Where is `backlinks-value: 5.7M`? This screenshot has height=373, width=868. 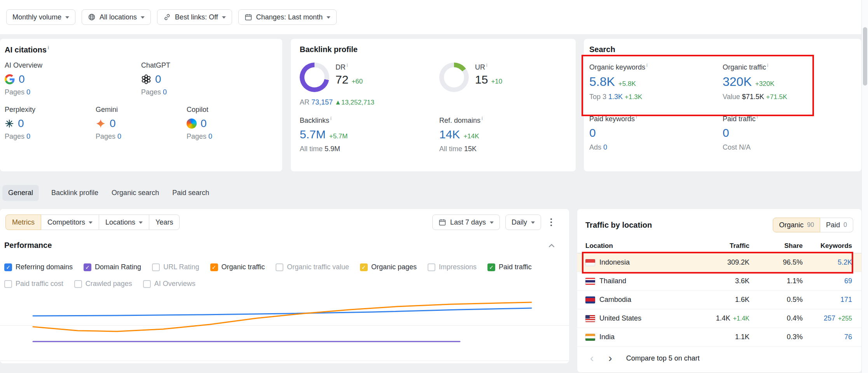 backlinks-value: 5.7M is located at coordinates (313, 134).